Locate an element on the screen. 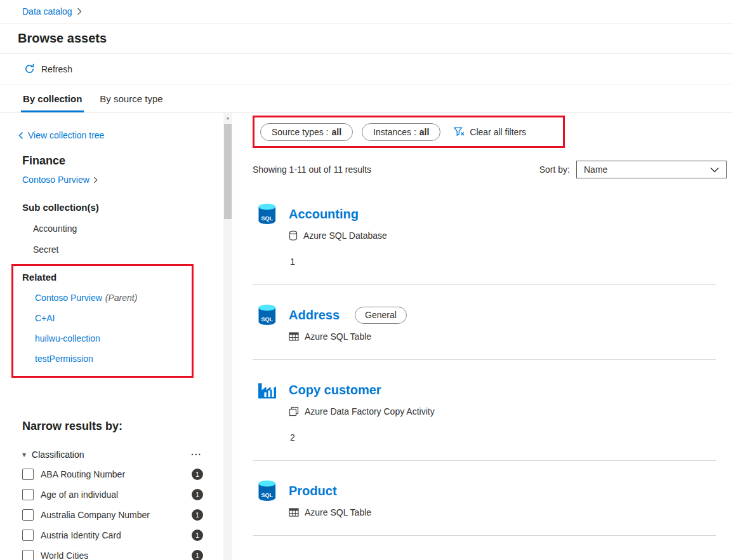 This screenshot has width=733, height=560. instances-label: Instances : is located at coordinates (395, 132).